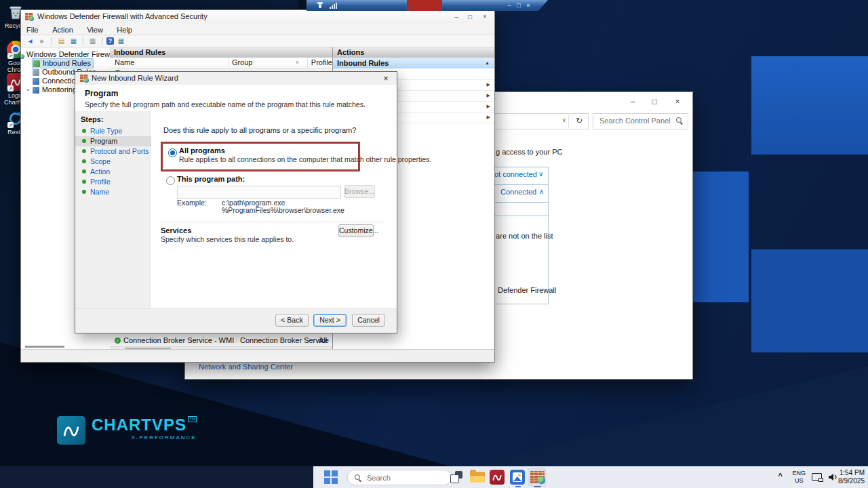 The height and width of the screenshot is (488, 868). Describe the element at coordinates (36, 90) in the screenshot. I see `monitoring-icon` at that location.